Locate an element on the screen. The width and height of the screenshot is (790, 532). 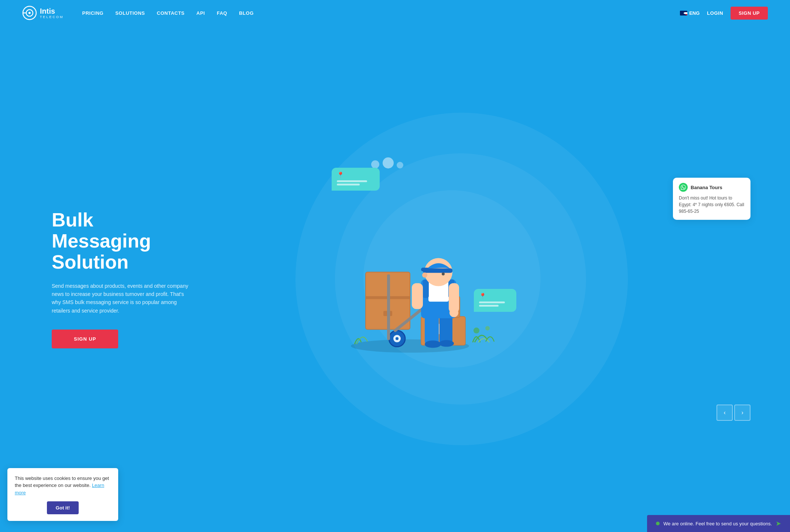
nav-pricing: PRICING is located at coordinates (93, 13).